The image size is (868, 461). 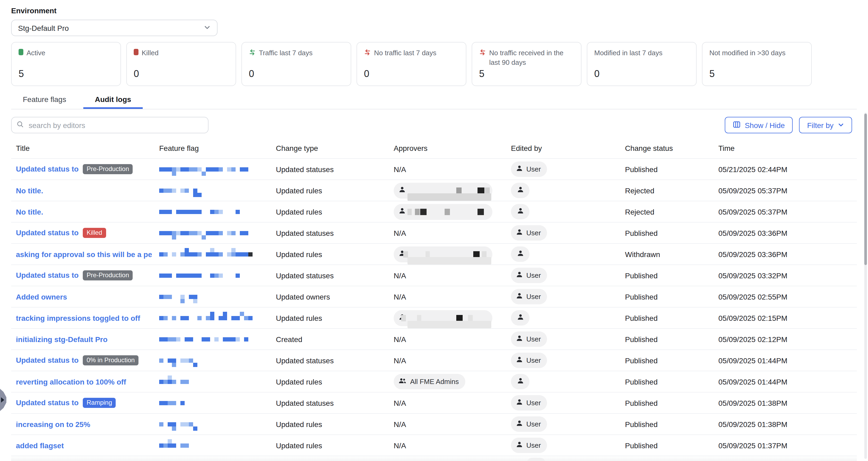 What do you see at coordinates (758, 125) in the screenshot?
I see `show-hide-button: Show / Hide` at bounding box center [758, 125].